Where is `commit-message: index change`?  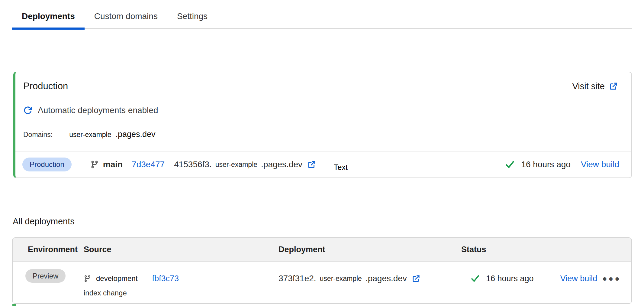 commit-message: index change is located at coordinates (181, 293).